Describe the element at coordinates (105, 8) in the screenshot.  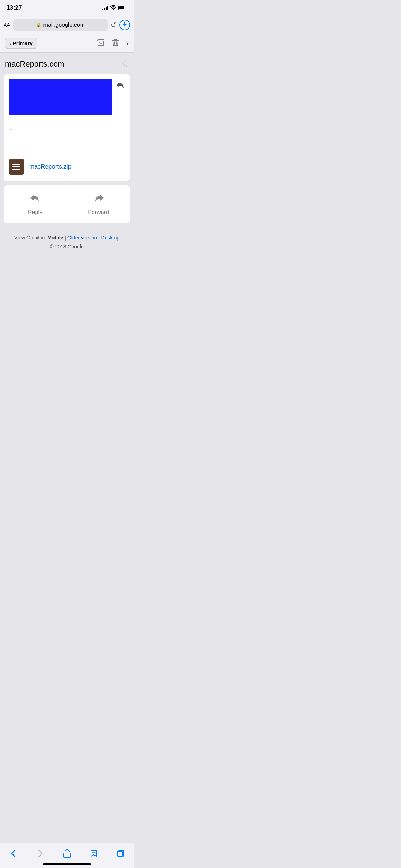
I see `signal-bars-icon` at that location.